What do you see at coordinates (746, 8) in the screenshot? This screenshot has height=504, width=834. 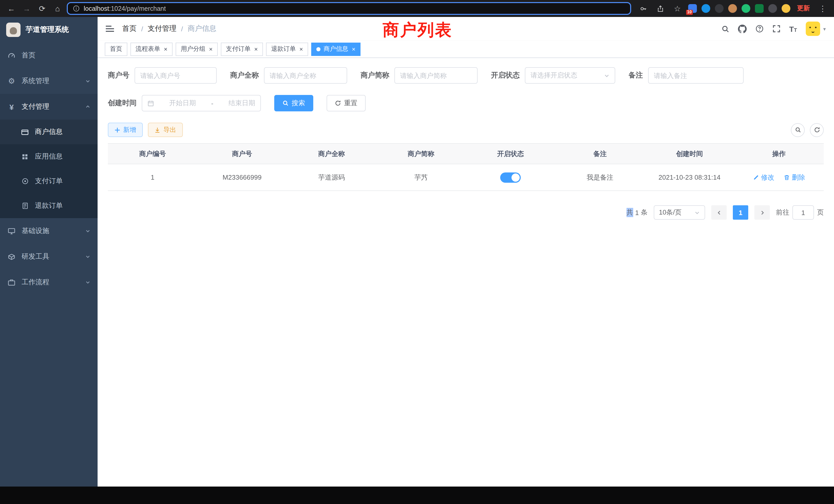 I see `extension-icon-check` at bounding box center [746, 8].